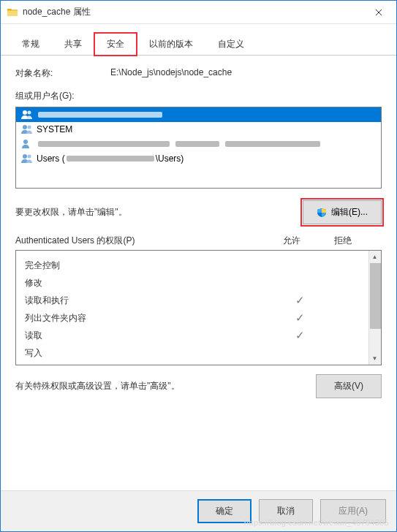 This screenshot has height=532, width=397. Describe the element at coordinates (199, 12) in the screenshot. I see `titlebar: node_cache 属性` at that location.